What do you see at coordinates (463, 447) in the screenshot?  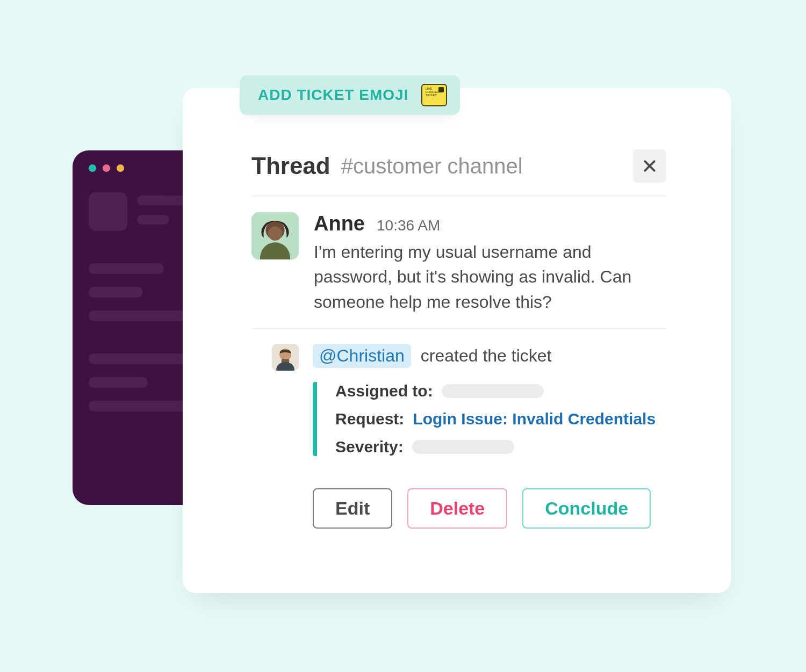 I see `severity-value-placeholder` at bounding box center [463, 447].